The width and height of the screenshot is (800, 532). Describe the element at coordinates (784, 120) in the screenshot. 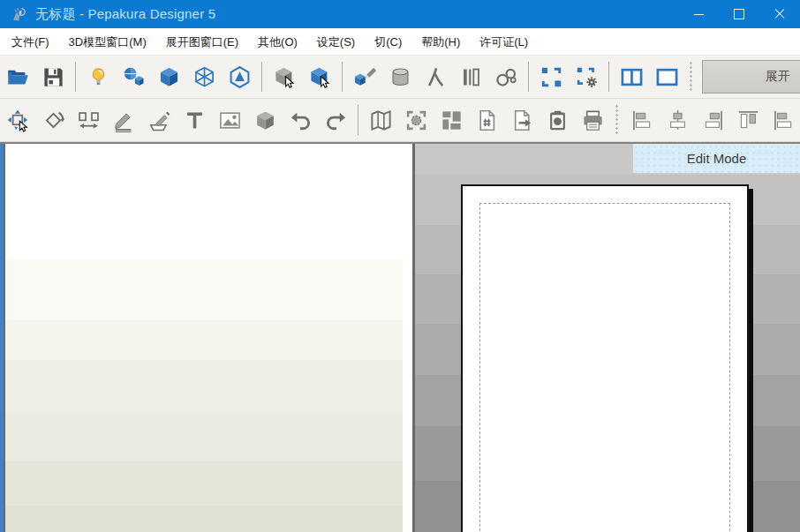

I see `align-edge-partial-icon` at that location.